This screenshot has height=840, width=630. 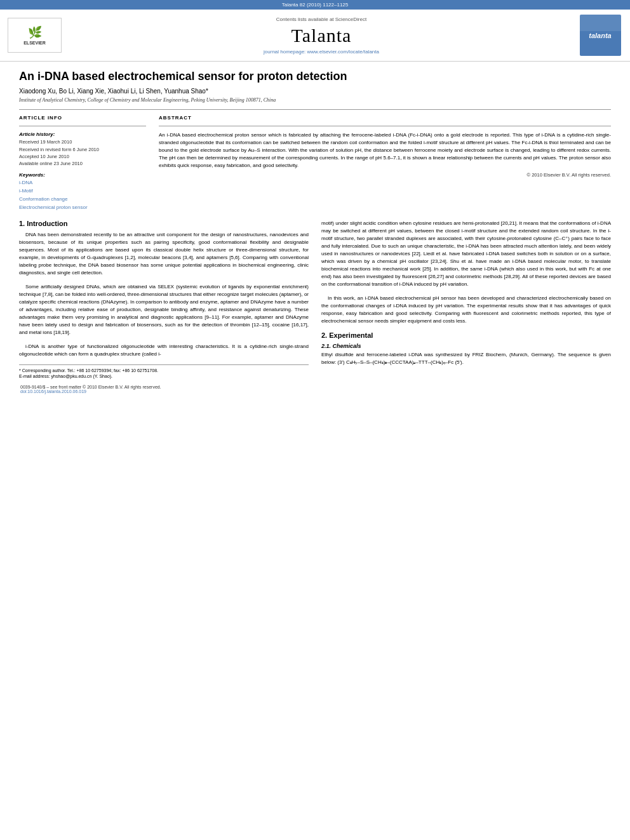 What do you see at coordinates (315, 91) in the screenshot?
I see `authors: Xiaodong Xu, Bo Li, Xiang Xie, Xiaohui L…` at bounding box center [315, 91].